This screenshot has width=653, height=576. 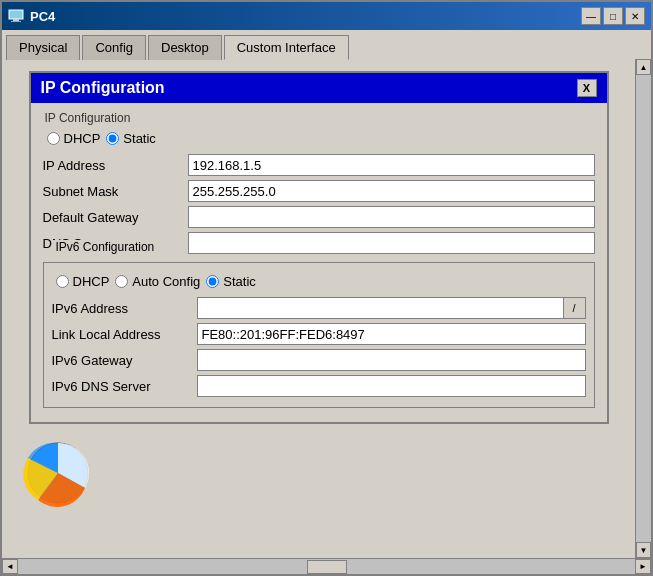 What do you see at coordinates (319, 360) in the screenshot?
I see `ipv6-gateway-row: IPv6 Gateway` at bounding box center [319, 360].